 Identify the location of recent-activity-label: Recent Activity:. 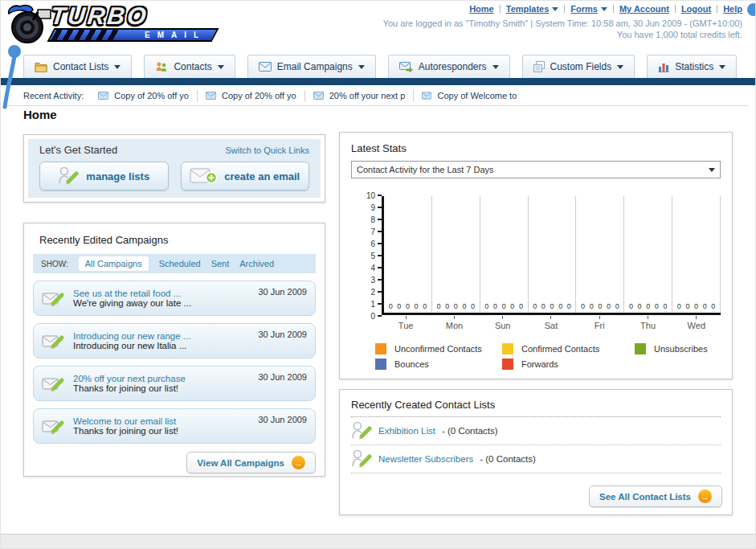
(53, 96).